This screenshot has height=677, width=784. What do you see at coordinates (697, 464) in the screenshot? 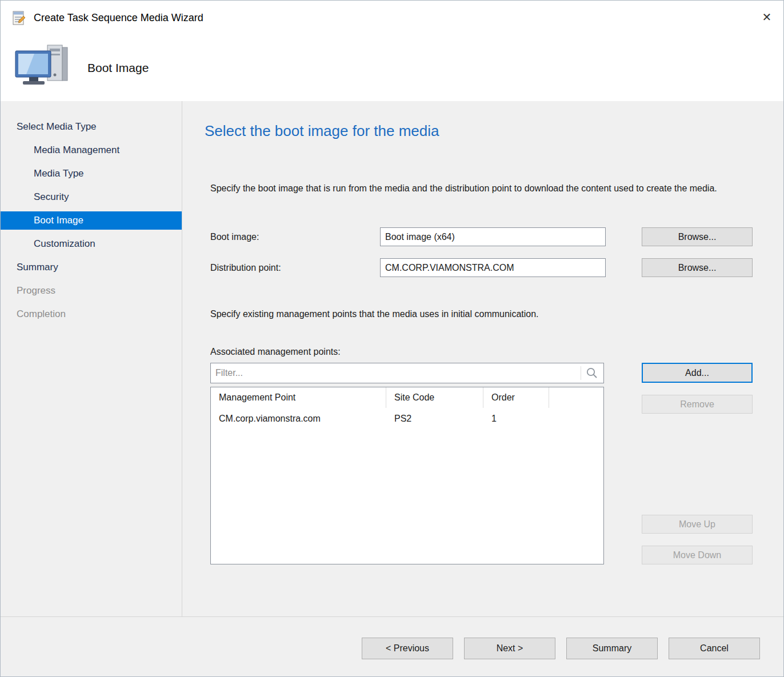
I see `buttons-spacer` at bounding box center [697, 464].